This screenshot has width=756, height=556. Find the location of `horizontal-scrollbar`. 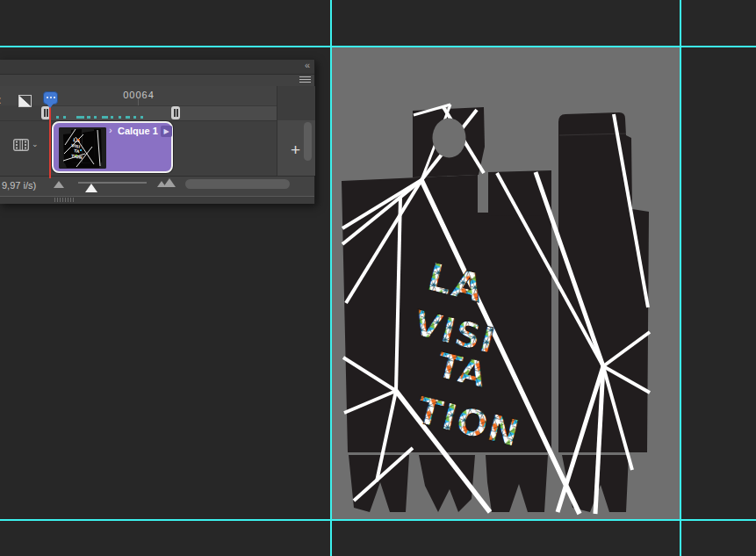

horizontal-scrollbar is located at coordinates (237, 184).